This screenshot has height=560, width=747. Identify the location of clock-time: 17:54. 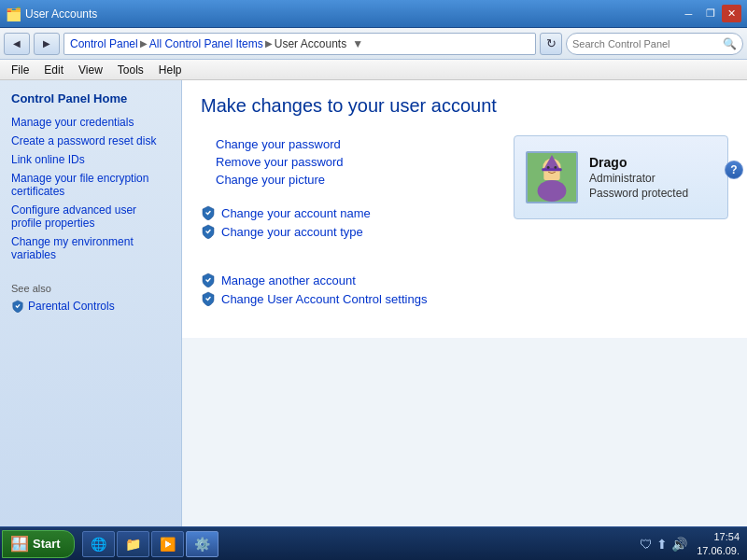
(718, 537).